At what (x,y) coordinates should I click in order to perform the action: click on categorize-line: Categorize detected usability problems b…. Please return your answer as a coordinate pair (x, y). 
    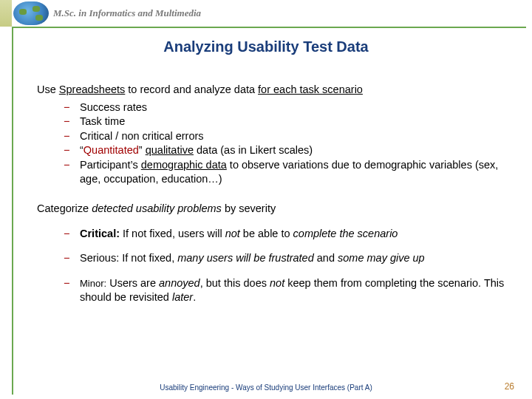
    Looking at the image, I should click on (273, 209).